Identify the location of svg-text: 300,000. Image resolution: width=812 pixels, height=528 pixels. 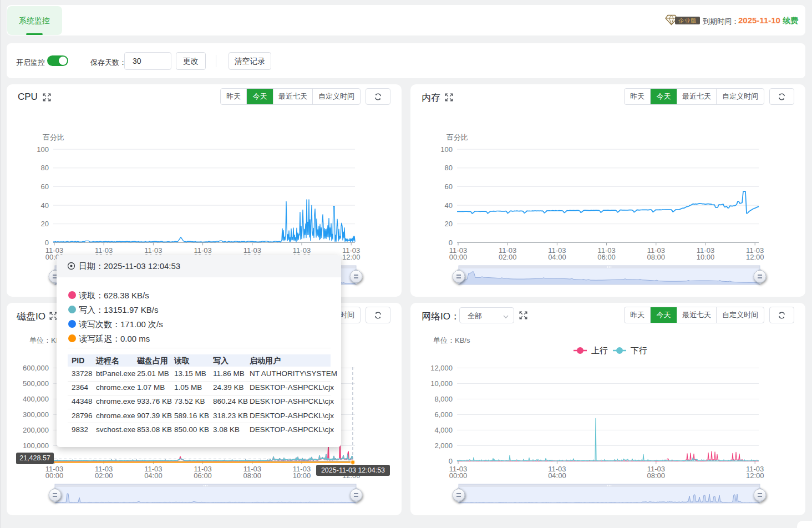
(35, 415).